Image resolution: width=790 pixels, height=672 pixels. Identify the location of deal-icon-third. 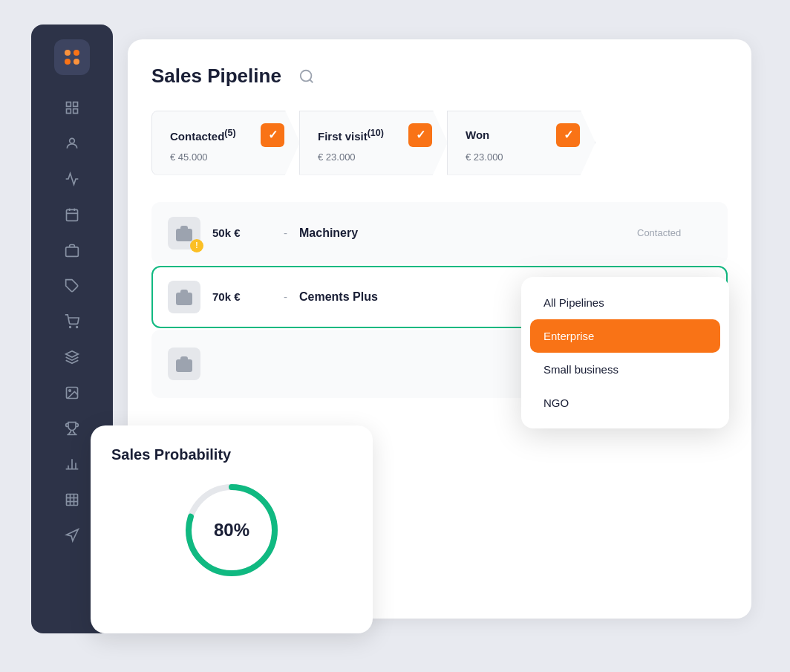
(184, 364).